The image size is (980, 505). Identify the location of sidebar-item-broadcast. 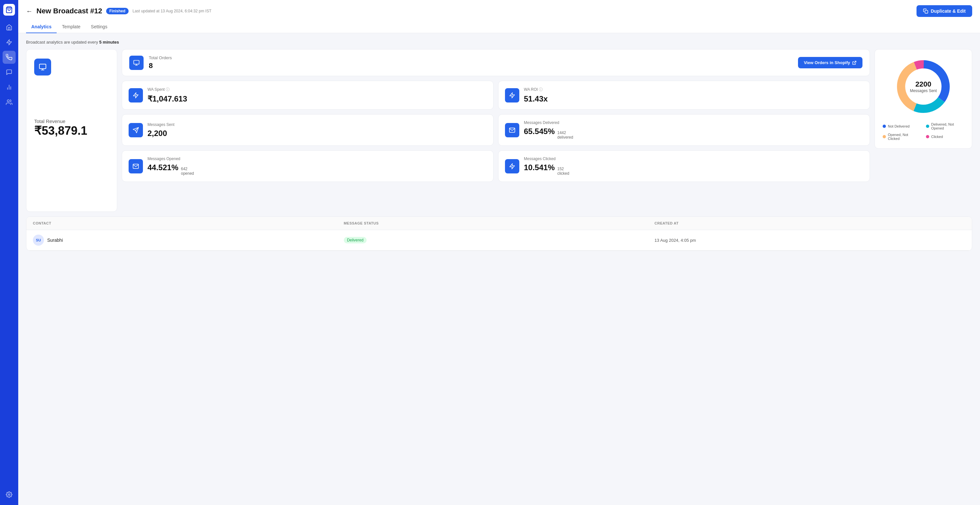
(9, 57).